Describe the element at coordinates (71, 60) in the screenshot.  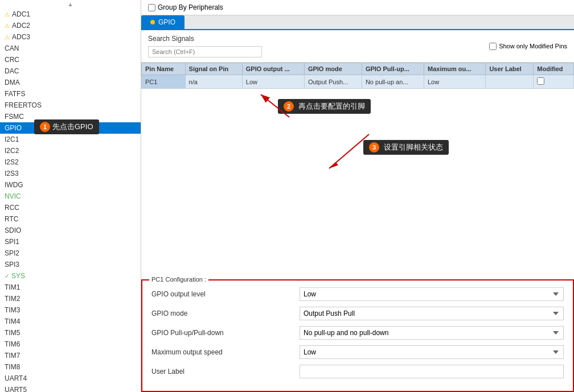
I see `sidebar-item-crc: CRC` at that location.